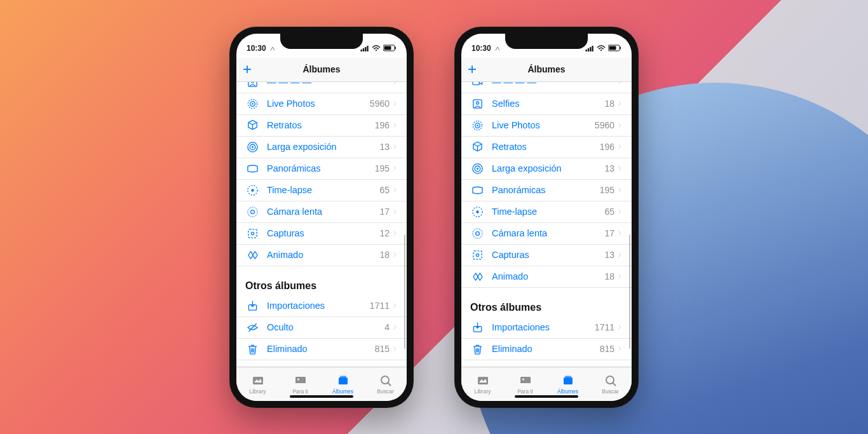 This screenshot has width=868, height=434. Describe the element at coordinates (609, 276) in the screenshot. I see `album-count: 18` at that location.